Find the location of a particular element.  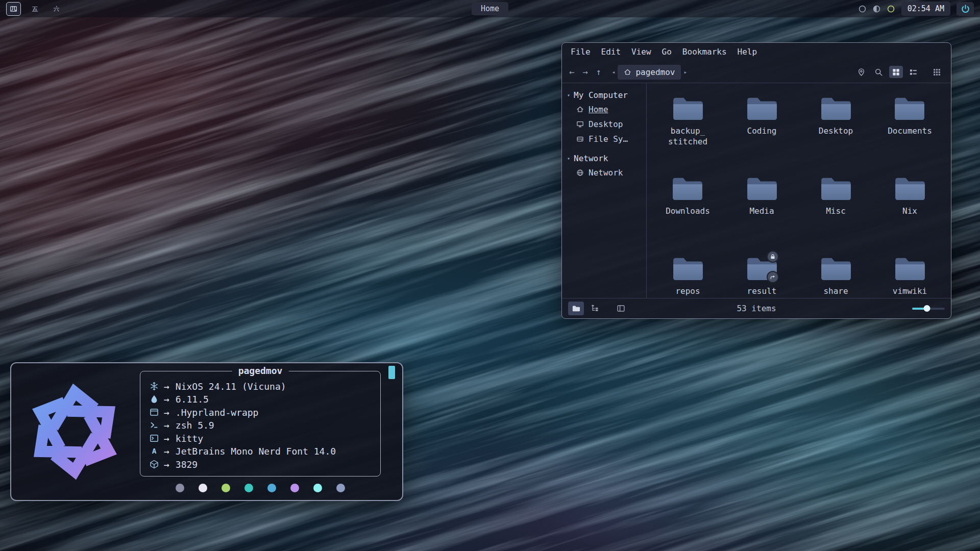

font-icon: A is located at coordinates (155, 451).